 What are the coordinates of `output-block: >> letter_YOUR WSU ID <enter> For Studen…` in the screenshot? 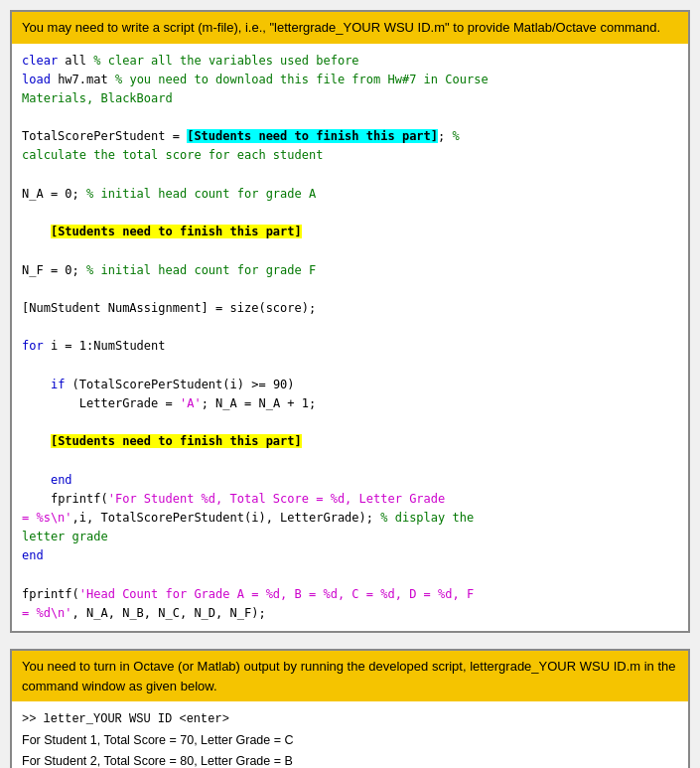 It's located at (350, 735).